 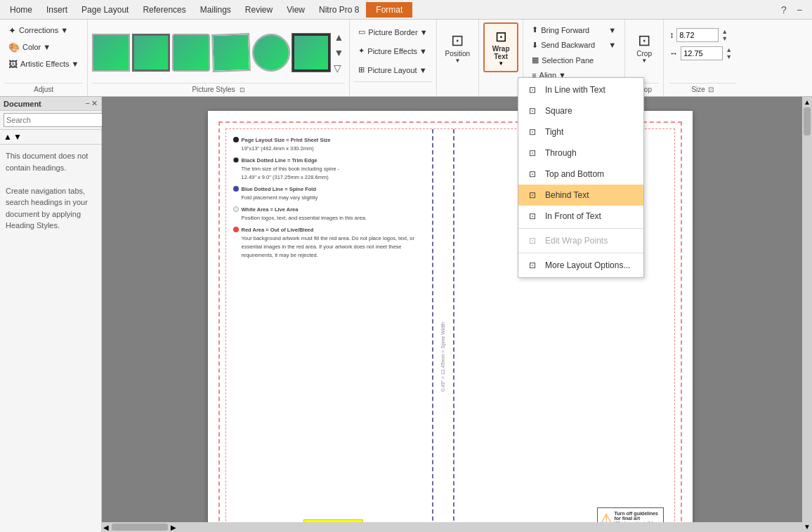 I want to click on wrap-editpoints-icon: ⊡, so click(x=532, y=241).